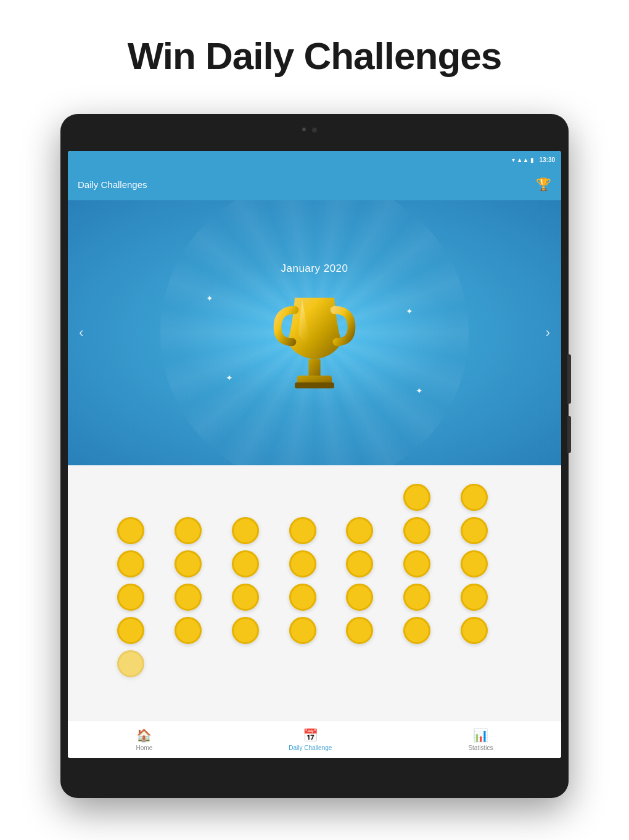  Describe the element at coordinates (144, 735) in the screenshot. I see `home-icon: 🏠` at that location.